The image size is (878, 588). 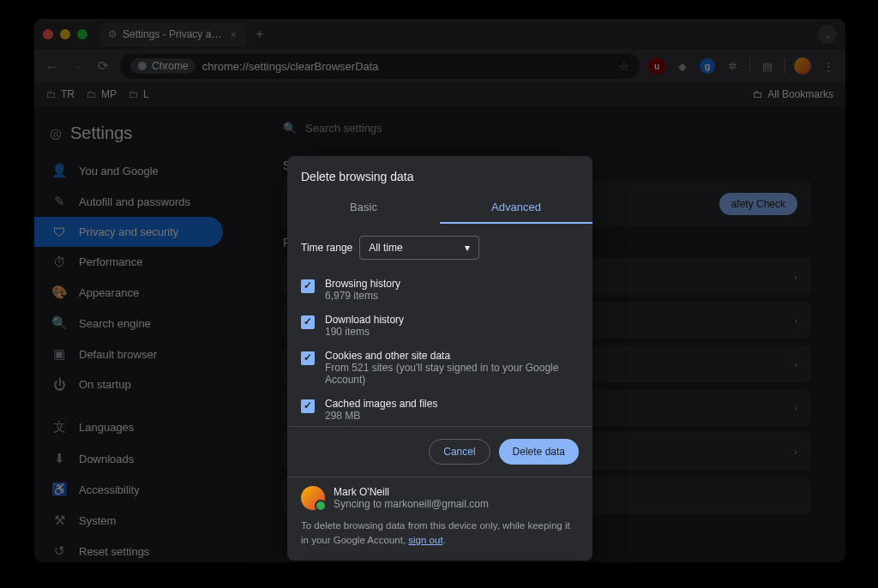 What do you see at coordinates (141, 520) in the screenshot?
I see `sidebar-item-system: ⚒System` at bounding box center [141, 520].